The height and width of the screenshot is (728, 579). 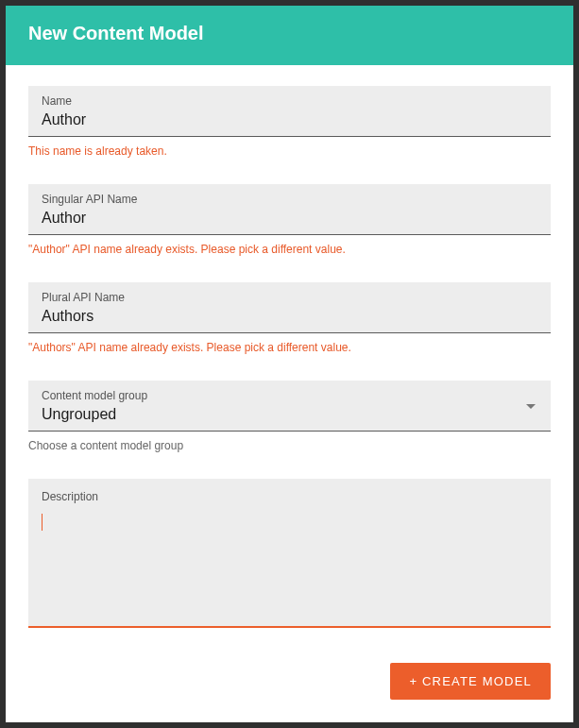 I want to click on singular-api-error: "Author" API name already exists. Please…, so click(x=289, y=249).